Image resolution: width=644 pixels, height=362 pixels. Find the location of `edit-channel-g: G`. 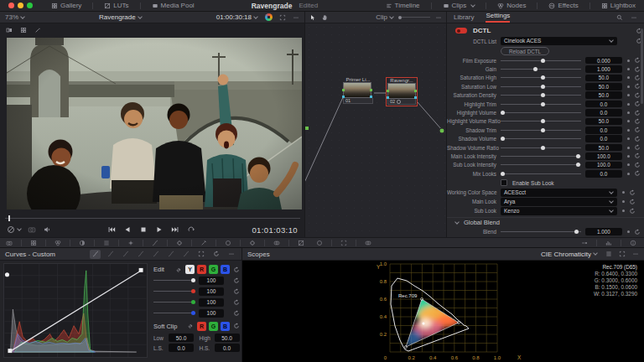

edit-channel-g: G is located at coordinates (213, 270).